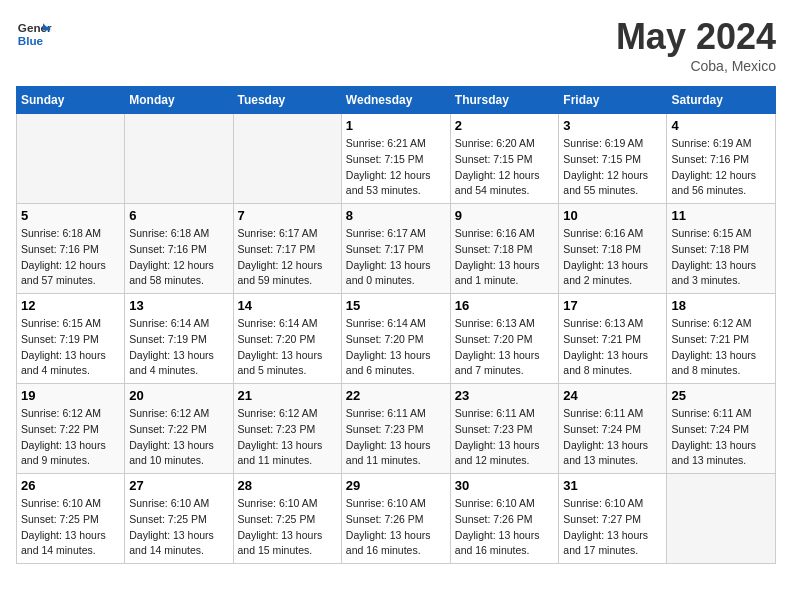 Image resolution: width=792 pixels, height=612 pixels. Describe the element at coordinates (179, 519) in the screenshot. I see `day-cell: 27Sunrise: 6:10 AMSunset: 7:25 PMDayligh…` at that location.